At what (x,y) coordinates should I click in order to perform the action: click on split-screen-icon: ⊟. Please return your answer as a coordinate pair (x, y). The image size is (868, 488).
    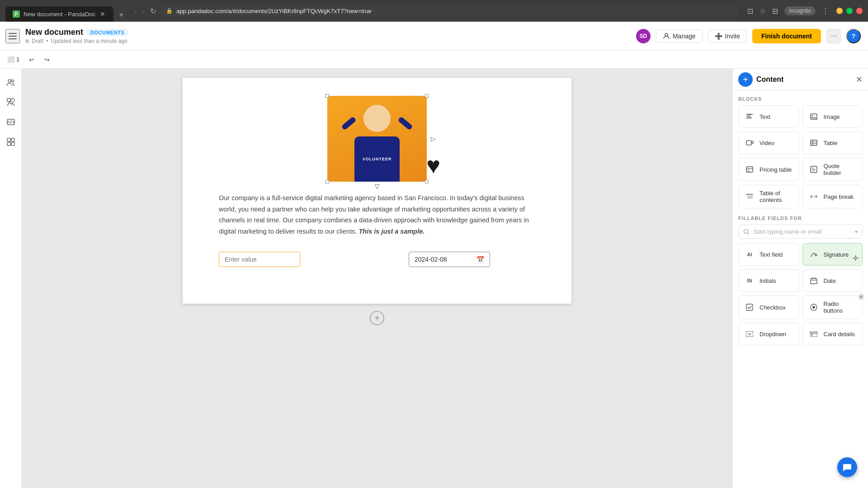
    Looking at the image, I should click on (775, 11).